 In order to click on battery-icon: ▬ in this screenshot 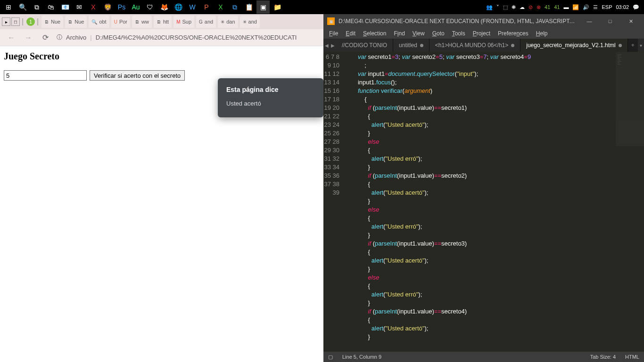, I will do `click(566, 7)`.